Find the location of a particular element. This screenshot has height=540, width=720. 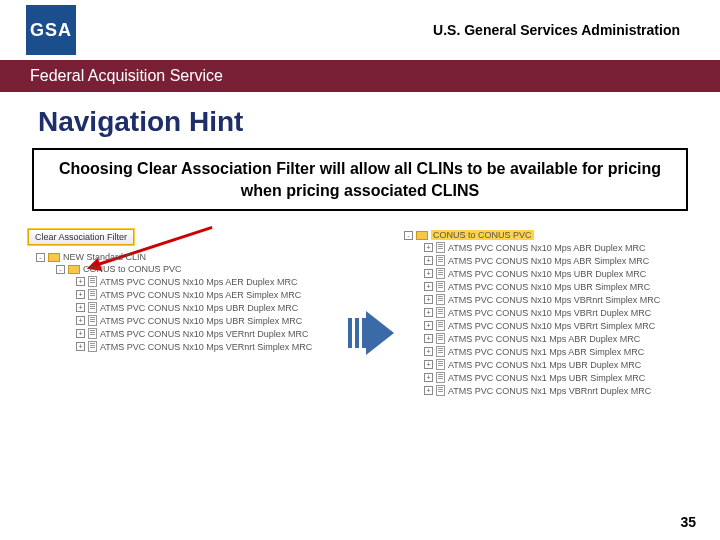

tree-item: +ATMS PVC CONUS Nx10 Mps VBRrt Duplex MR… is located at coordinates (562, 312).